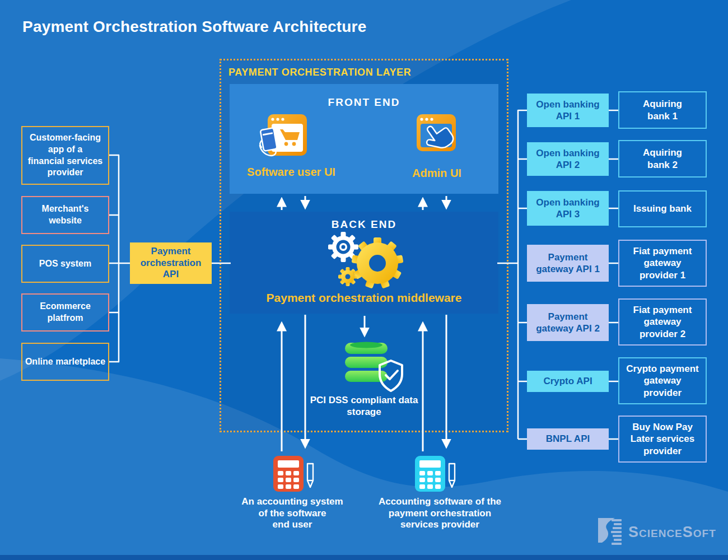  Describe the element at coordinates (65, 156) in the screenshot. I see `channel-box-customer-app: Customer-facing app of a financial servi…` at that location.